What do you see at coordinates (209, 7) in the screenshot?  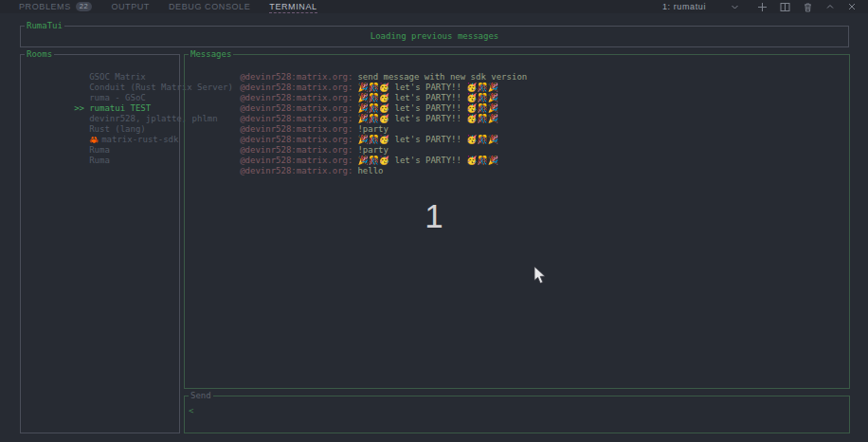 I see `tab-debug-console: DEBUG CONSOLE` at bounding box center [209, 7].